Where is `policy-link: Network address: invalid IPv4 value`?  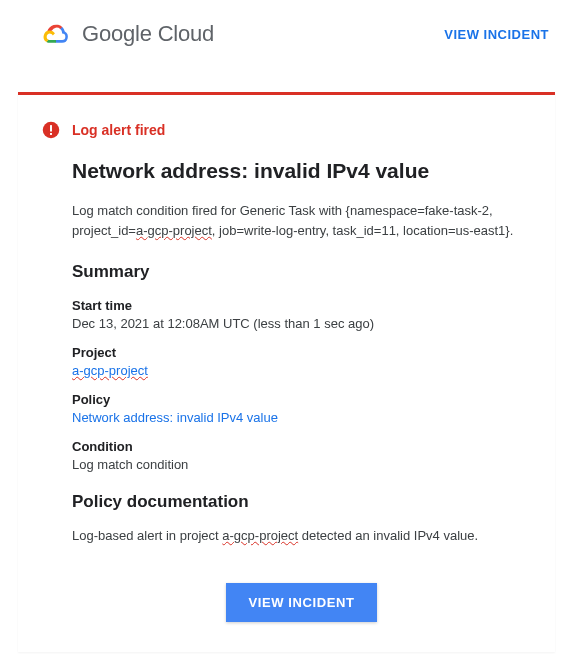
policy-link: Network address: invalid IPv4 value is located at coordinates (302, 418).